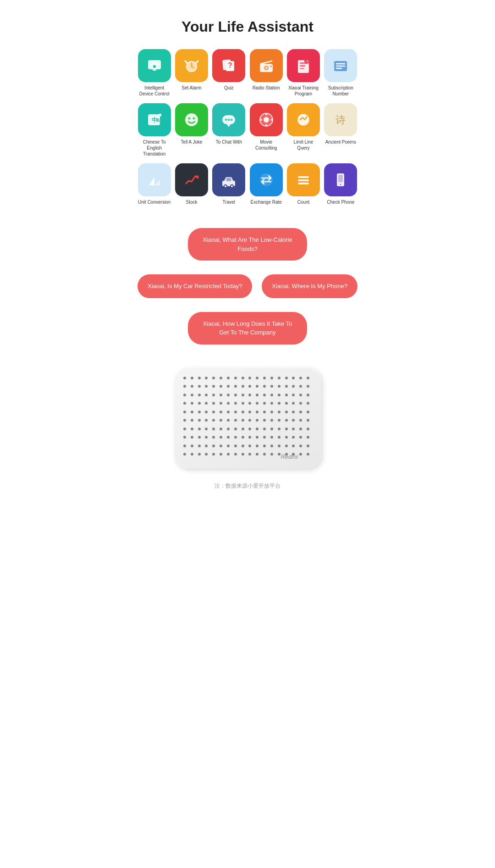 Image resolution: width=495 pixels, height=868 pixels. I want to click on app-item-phone: Check Phone, so click(341, 184).